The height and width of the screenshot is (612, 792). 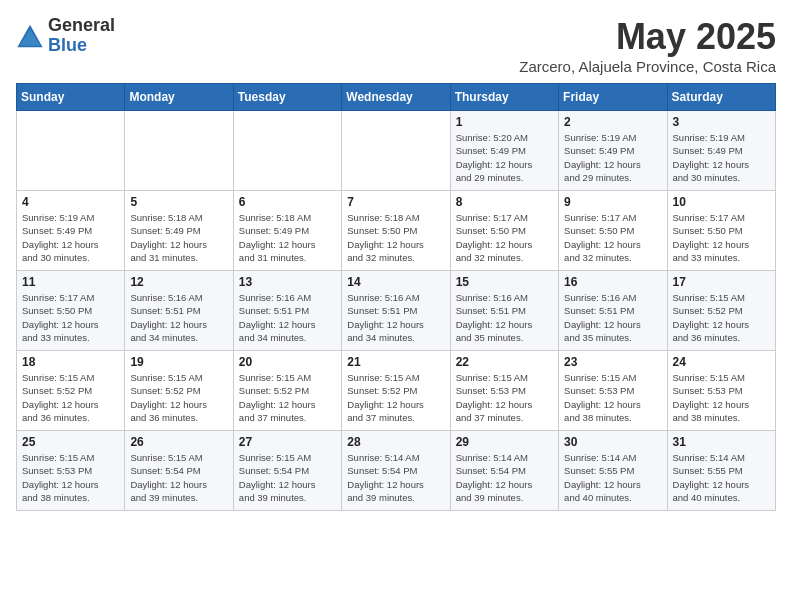 What do you see at coordinates (396, 471) in the screenshot?
I see `calendar-cell: 28Sunrise: 5:14 AM Sunset: 5:54 PM Dayli…` at bounding box center [396, 471].